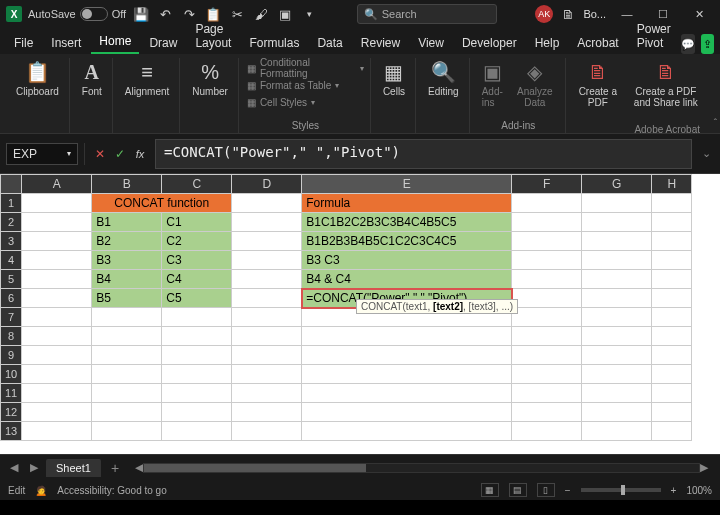 This screenshot has width=720, height=515. Describe the element at coordinates (261, 14) in the screenshot. I see `format-painter-icon: 🖌` at that location.